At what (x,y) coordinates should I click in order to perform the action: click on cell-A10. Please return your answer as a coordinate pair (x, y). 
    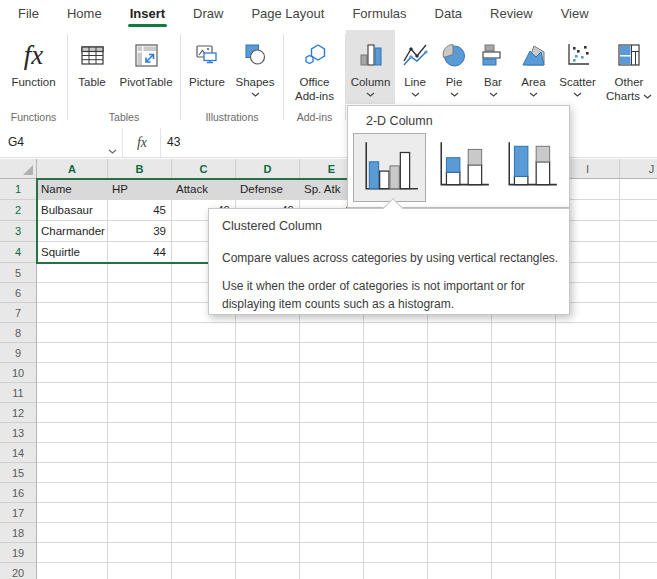
    Looking at the image, I should click on (72, 373).